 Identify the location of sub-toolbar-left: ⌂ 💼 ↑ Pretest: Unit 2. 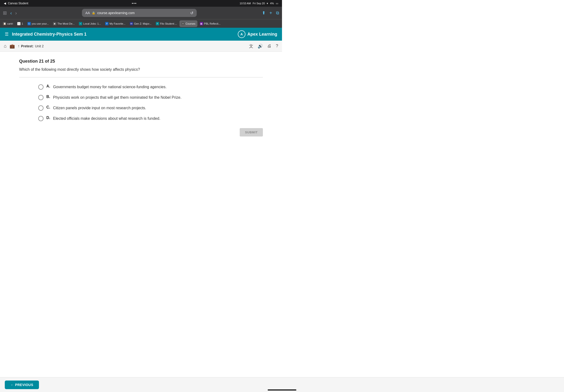
(24, 46).